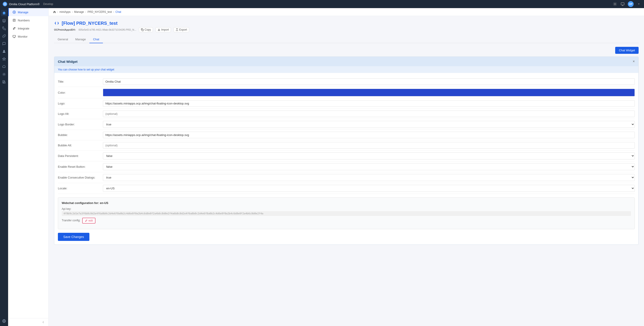 This screenshot has height=326, width=644. Describe the element at coordinates (369, 114) in the screenshot. I see `input-logo-alt` at that location.